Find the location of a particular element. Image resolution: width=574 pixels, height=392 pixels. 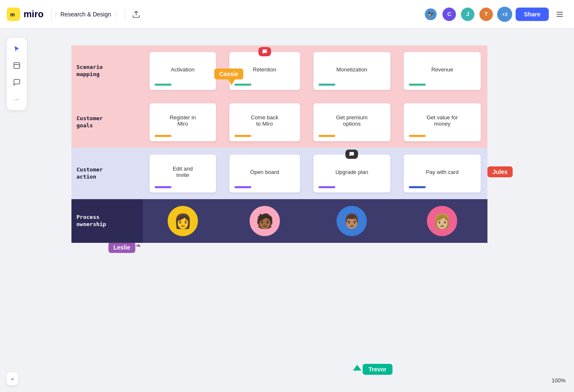

retention-text: Retention is located at coordinates (265, 70).